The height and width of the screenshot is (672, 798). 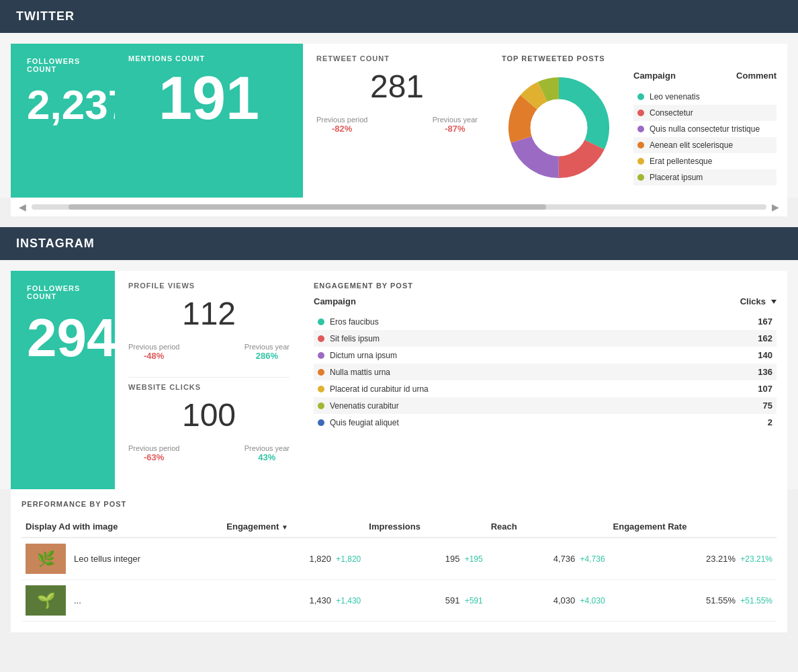 What do you see at coordinates (455, 125) in the screenshot?
I see `retweet-prev-year: Previous year -87%` at bounding box center [455, 125].